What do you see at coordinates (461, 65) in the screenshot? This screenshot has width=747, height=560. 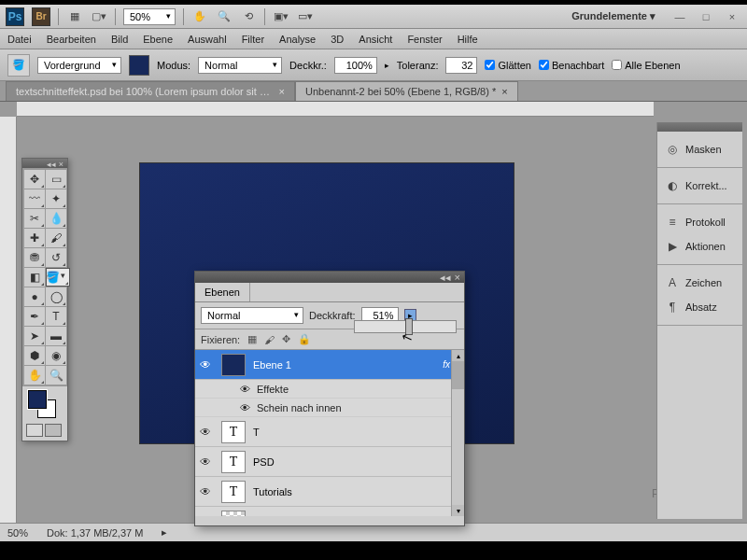 I see `tolerance-input` at bounding box center [461, 65].